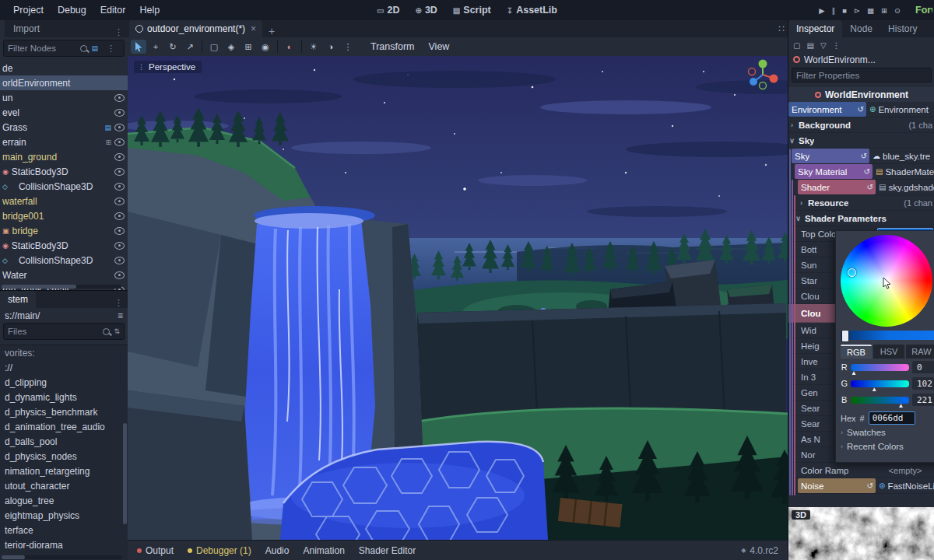 The width and height of the screenshot is (934, 560). I want to click on inspector-row: › Background (1 cha, so click(861, 125).